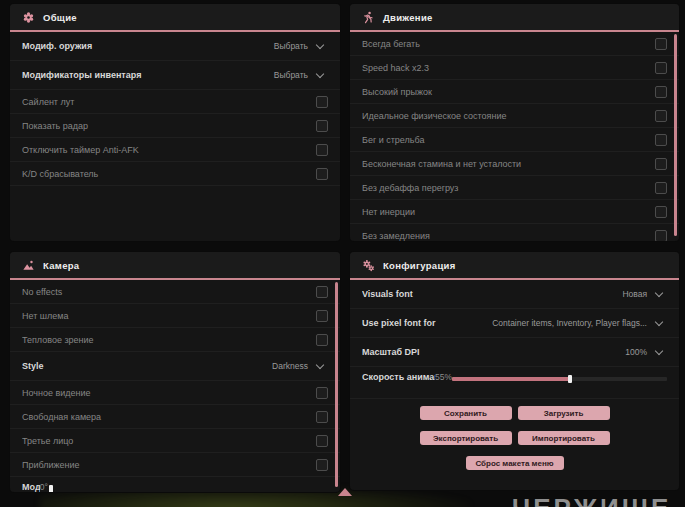  I want to click on row-camera-3: StyleDarkness, so click(175, 366).